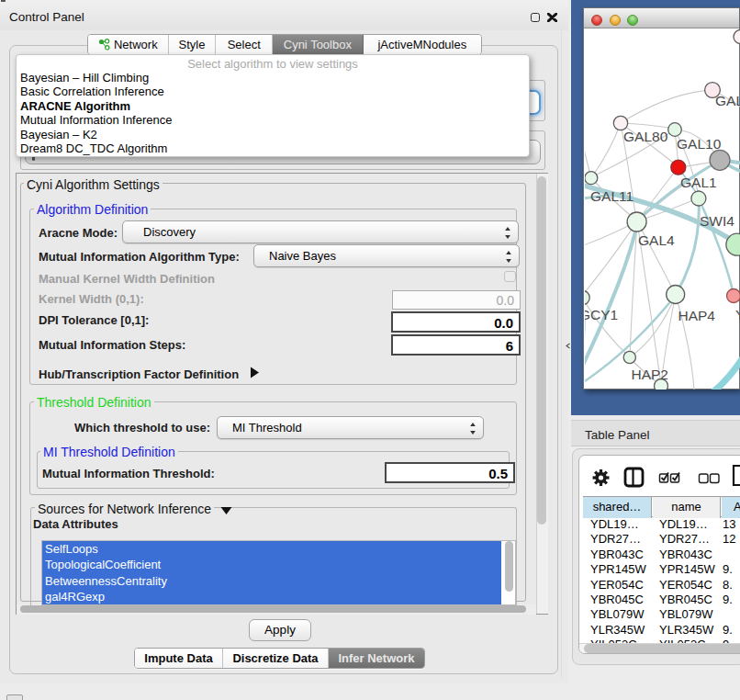 This screenshot has height=700, width=740. I want to click on svg-text: GAL1, so click(699, 182).